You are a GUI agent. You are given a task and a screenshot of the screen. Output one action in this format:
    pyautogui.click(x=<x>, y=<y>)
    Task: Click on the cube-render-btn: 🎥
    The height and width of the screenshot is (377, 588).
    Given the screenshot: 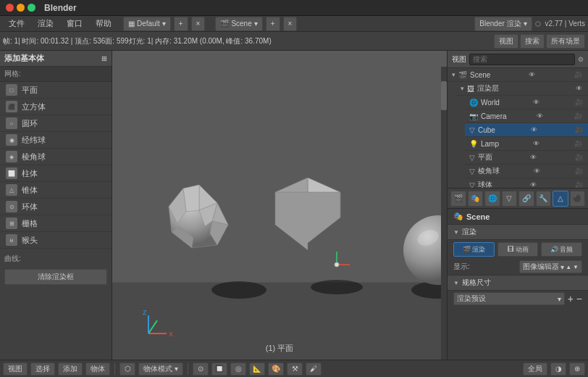 What is the action you would take?
    pyautogui.click(x=579, y=130)
    